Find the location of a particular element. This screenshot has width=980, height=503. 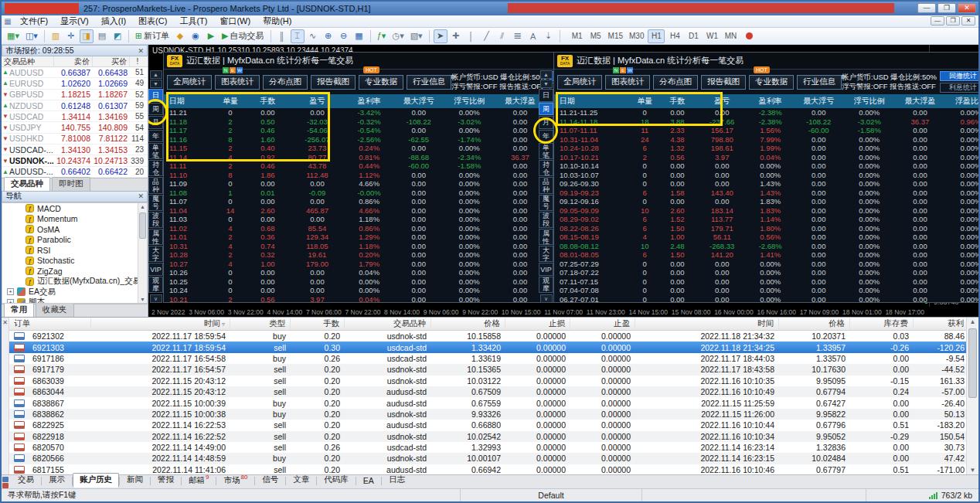

mdi-minimize-button: — is located at coordinates (937, 21).